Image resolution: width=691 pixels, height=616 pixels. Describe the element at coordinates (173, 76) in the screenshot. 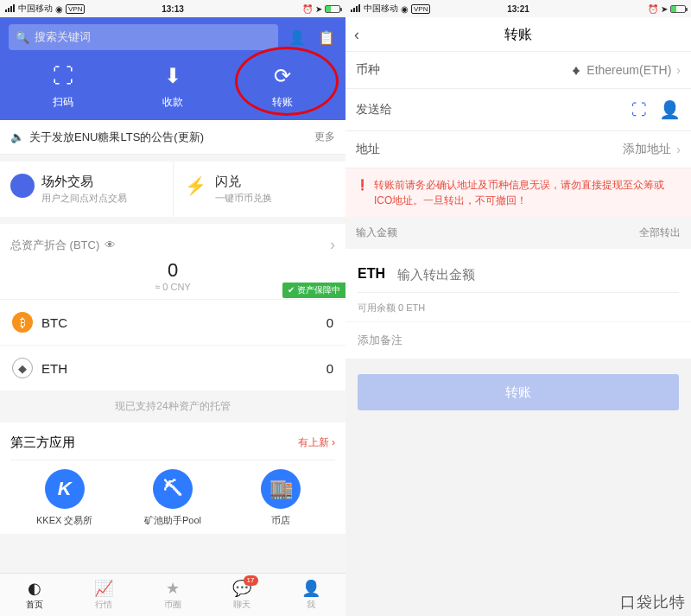

I see `receive-icon: ⬇` at that location.